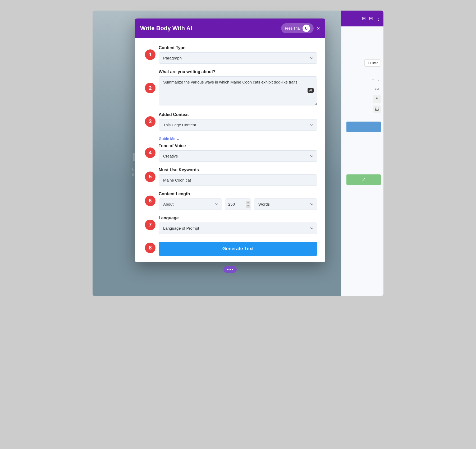  What do you see at coordinates (230, 28) in the screenshot?
I see `modal-header: Write Body With AI Free Trial U ×` at bounding box center [230, 28].